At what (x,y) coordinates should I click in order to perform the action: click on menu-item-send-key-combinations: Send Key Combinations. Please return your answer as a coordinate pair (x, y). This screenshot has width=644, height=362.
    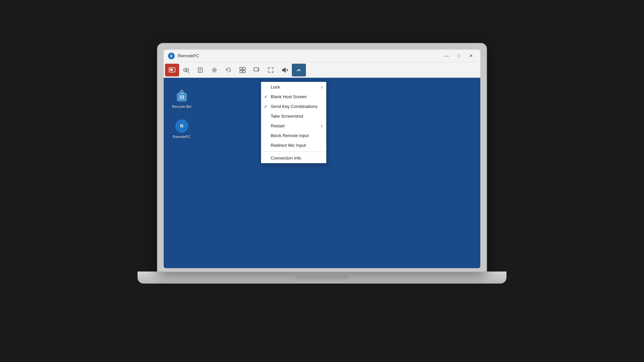
    Looking at the image, I should click on (294, 107).